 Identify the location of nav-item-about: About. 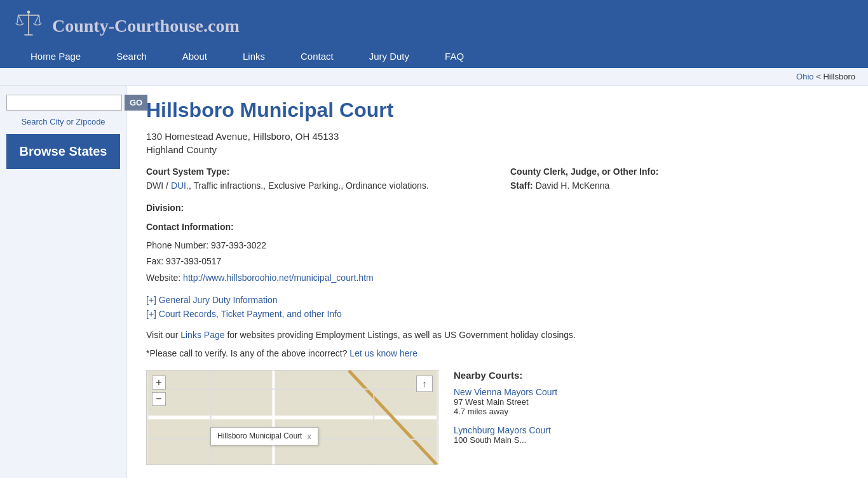
(194, 56).